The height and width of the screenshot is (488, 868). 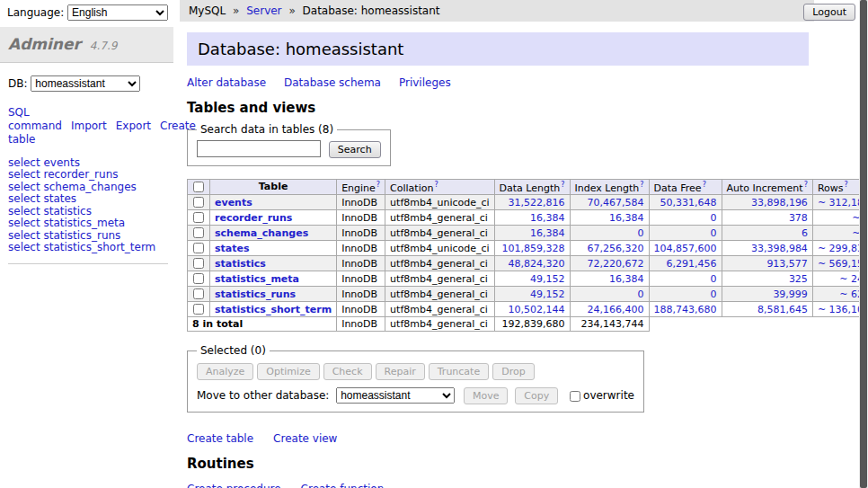 I want to click on cell-auto-increment-link: 33,898,196, so click(x=767, y=203).